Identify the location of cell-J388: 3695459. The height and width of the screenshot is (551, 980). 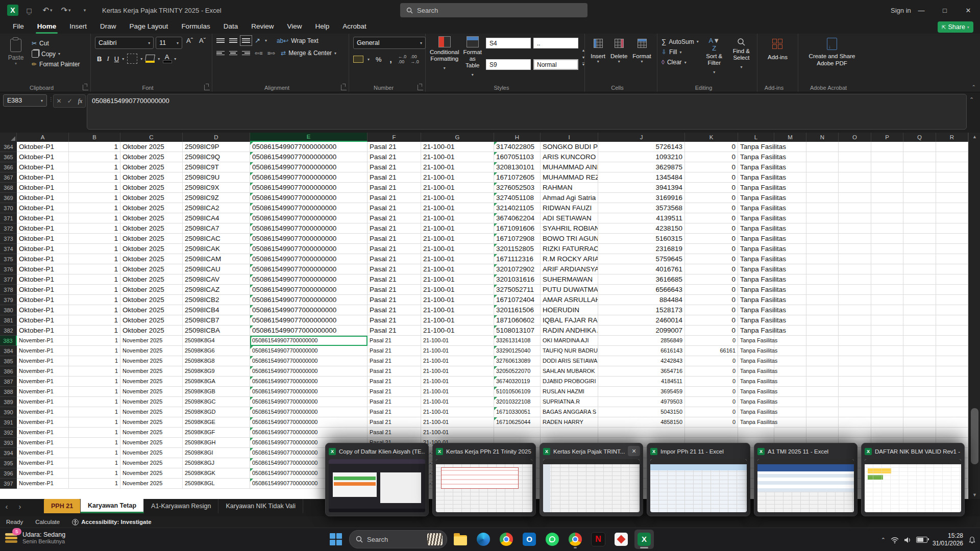
(642, 392).